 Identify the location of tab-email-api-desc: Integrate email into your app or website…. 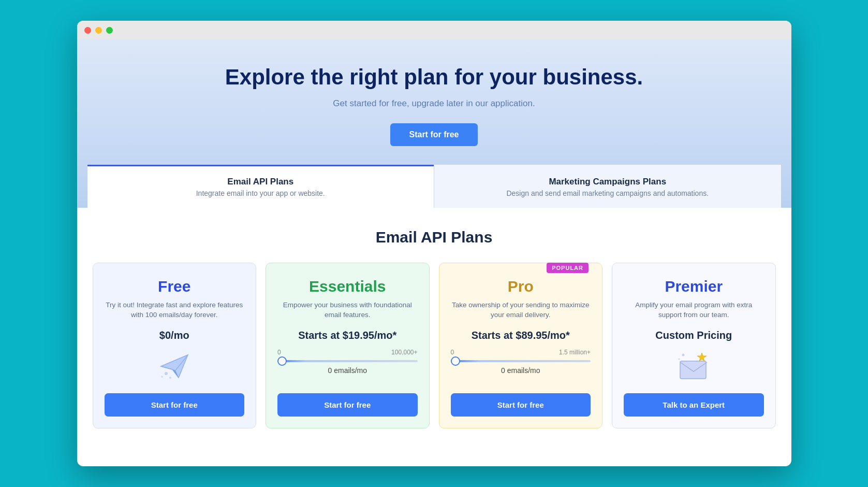
(261, 193).